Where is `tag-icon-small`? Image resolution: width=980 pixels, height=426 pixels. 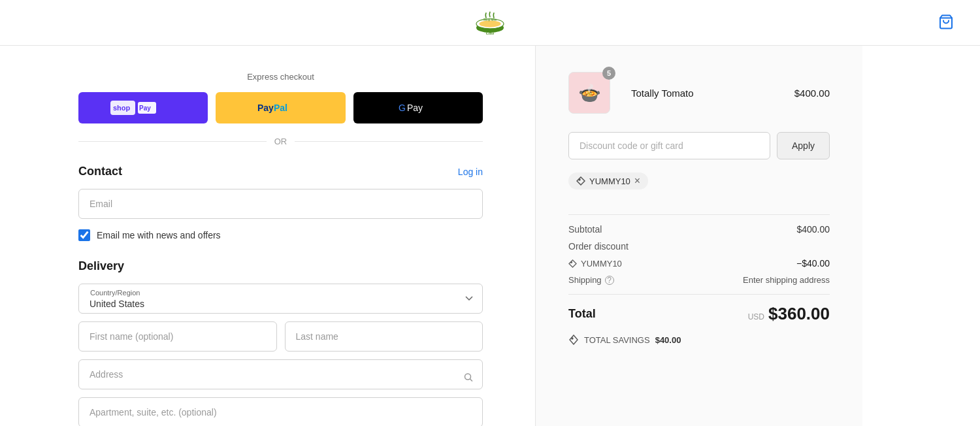
tag-icon-small is located at coordinates (572, 264).